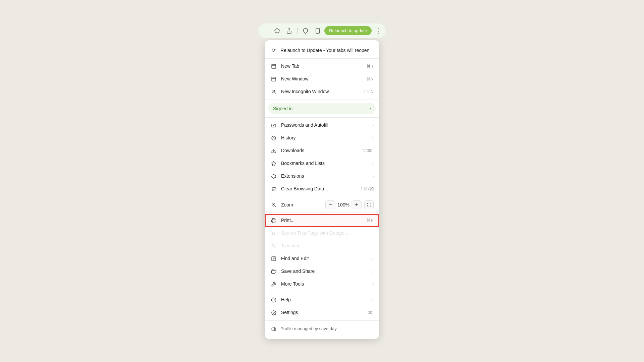  I want to click on zoom-fullscreen-button, so click(369, 205).